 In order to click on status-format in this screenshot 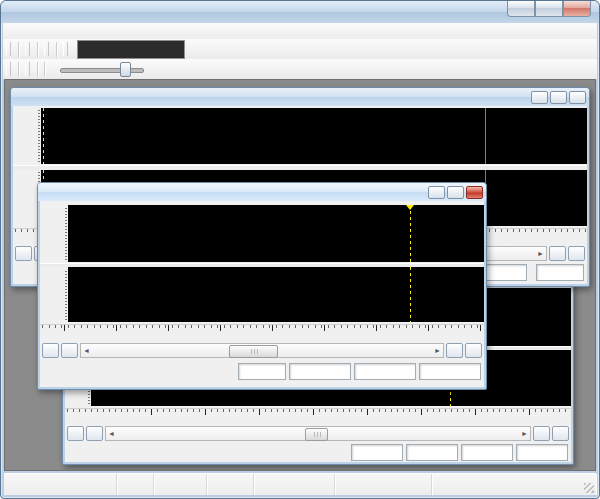, I will do `click(60, 484)`.